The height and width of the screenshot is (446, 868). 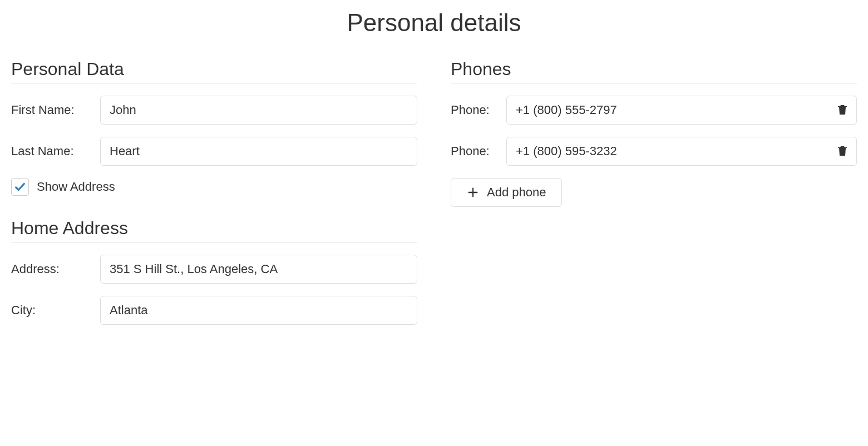 I want to click on plus-icon, so click(x=473, y=192).